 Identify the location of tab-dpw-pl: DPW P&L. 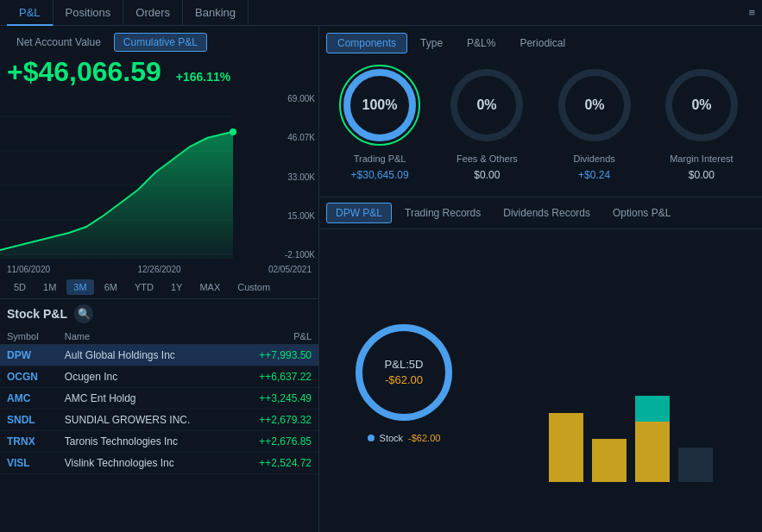
(359, 213).